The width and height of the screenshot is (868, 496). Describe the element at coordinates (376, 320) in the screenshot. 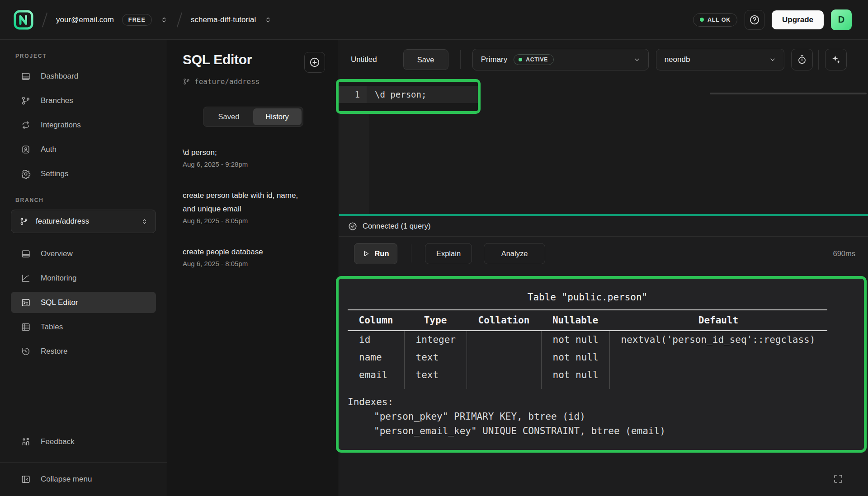

I see `column-header: Column` at that location.